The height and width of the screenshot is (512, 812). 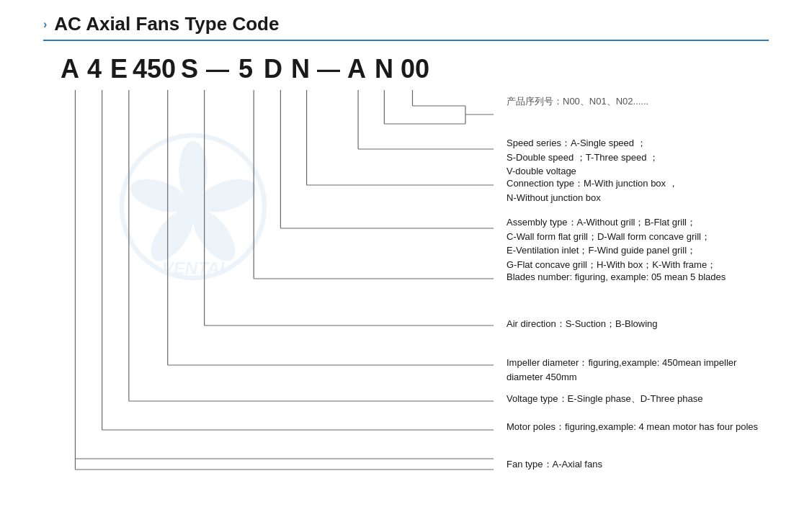 What do you see at coordinates (189, 69) in the screenshot?
I see `code-S: S` at bounding box center [189, 69].